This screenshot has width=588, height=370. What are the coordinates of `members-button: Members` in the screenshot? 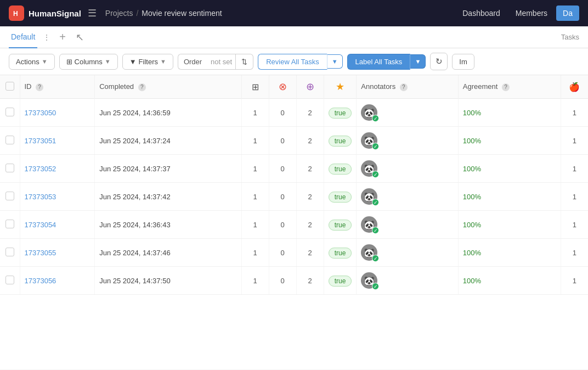 It's located at (532, 13).